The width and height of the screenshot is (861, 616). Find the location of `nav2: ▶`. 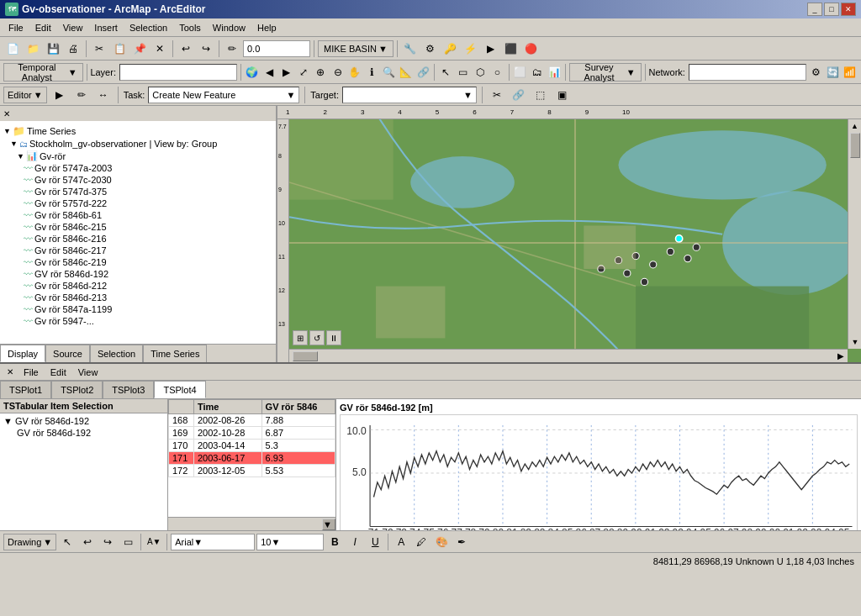

nav2: ▶ is located at coordinates (286, 72).